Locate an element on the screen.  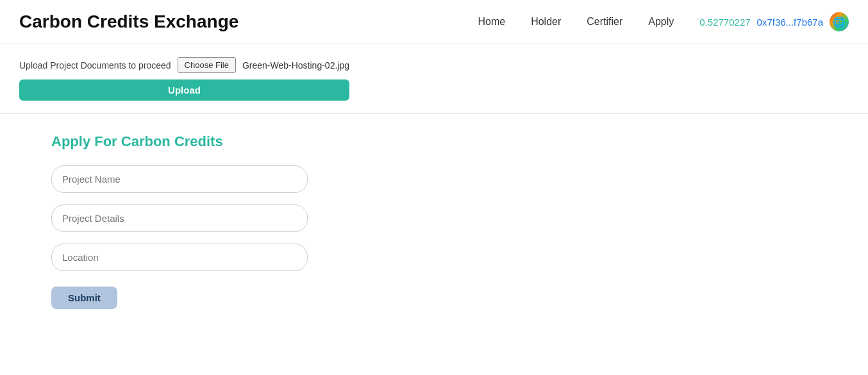
nav-home: Home is located at coordinates (491, 22).